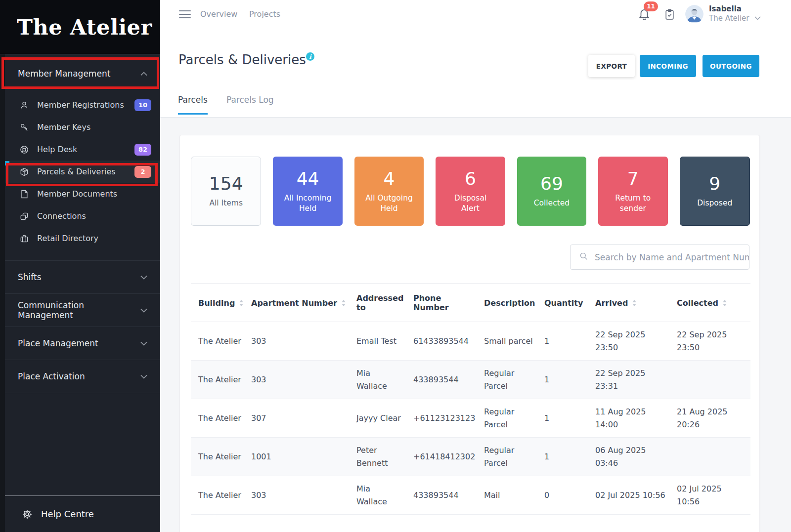  Describe the element at coordinates (385, 418) in the screenshot. I see `cell-addressed-to: Jayyy Clear` at that location.